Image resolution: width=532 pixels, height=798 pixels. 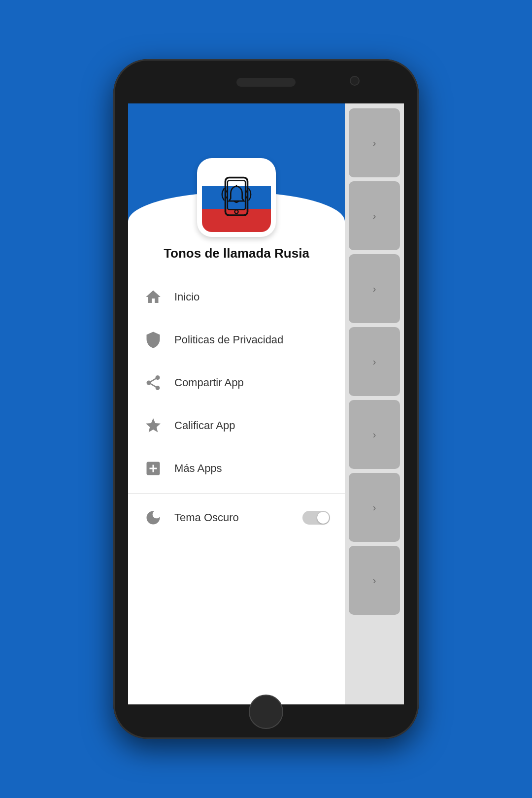 What do you see at coordinates (153, 383) in the screenshot?
I see `share-icon` at bounding box center [153, 383].